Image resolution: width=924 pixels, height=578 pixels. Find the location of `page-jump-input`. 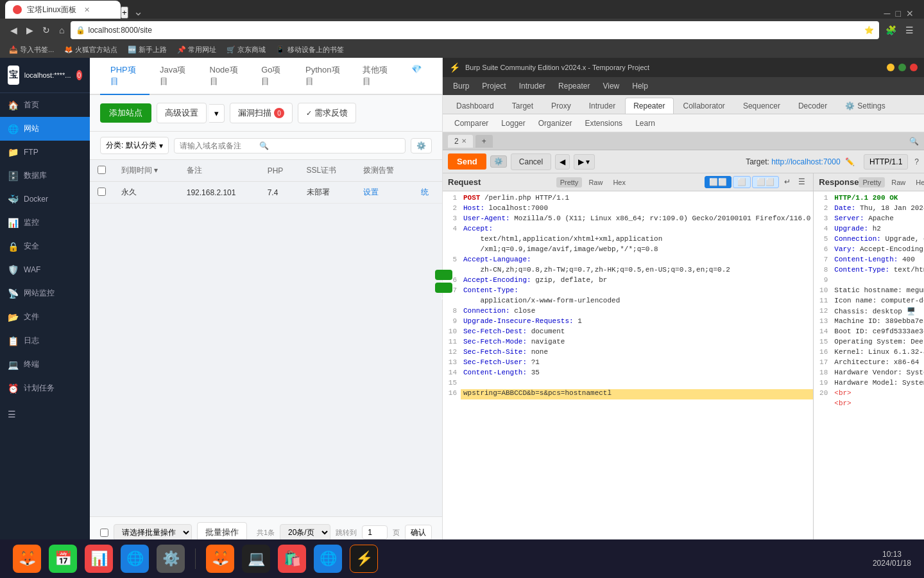

page-jump-input is located at coordinates (375, 532).